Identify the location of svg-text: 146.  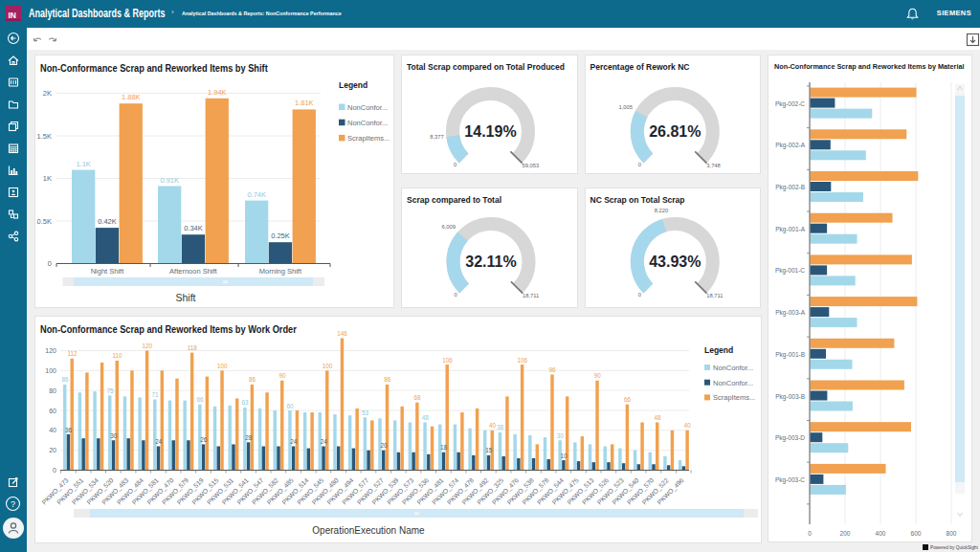
(343, 333).